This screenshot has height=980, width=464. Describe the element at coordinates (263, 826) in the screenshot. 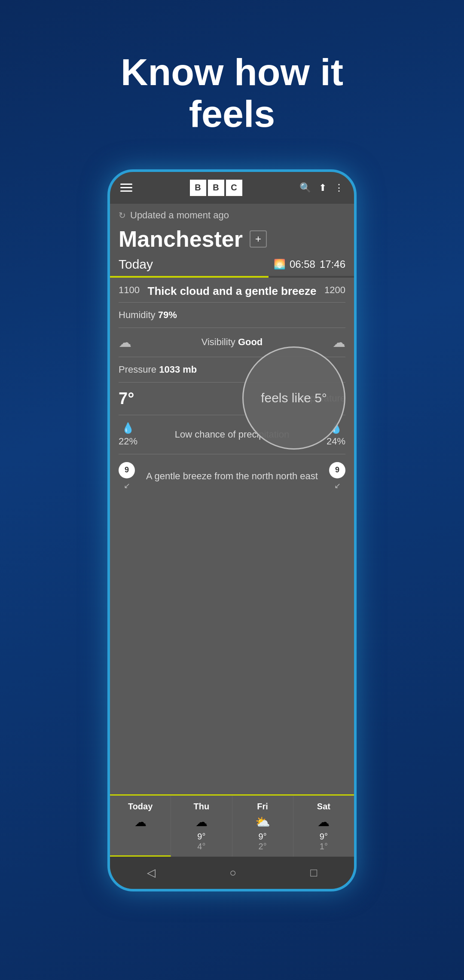

I see `forecast-fri: Fri ⛅ 9° 2°` at that location.